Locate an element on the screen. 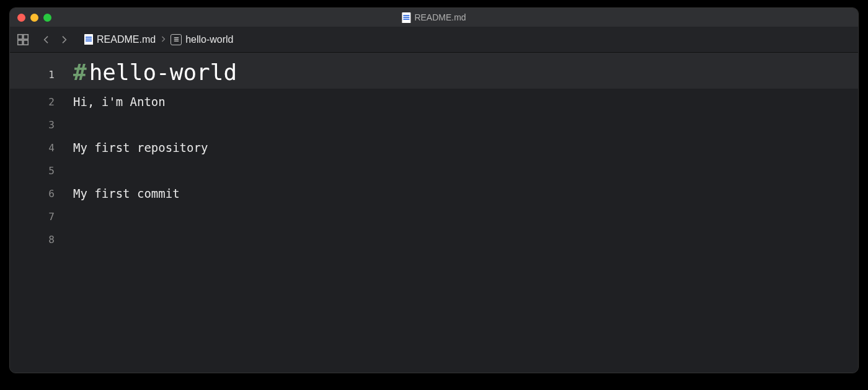  line-number: 3 is located at coordinates (38, 125).